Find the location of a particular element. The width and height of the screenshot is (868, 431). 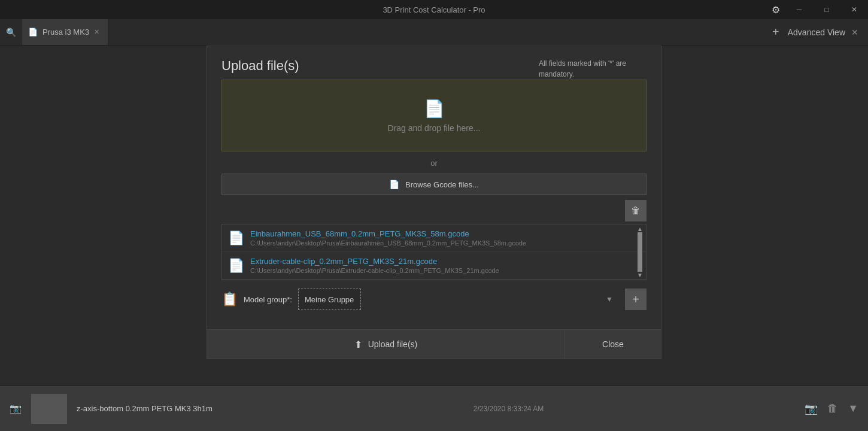

upload-button-label: Upload file(s) is located at coordinates (393, 344).